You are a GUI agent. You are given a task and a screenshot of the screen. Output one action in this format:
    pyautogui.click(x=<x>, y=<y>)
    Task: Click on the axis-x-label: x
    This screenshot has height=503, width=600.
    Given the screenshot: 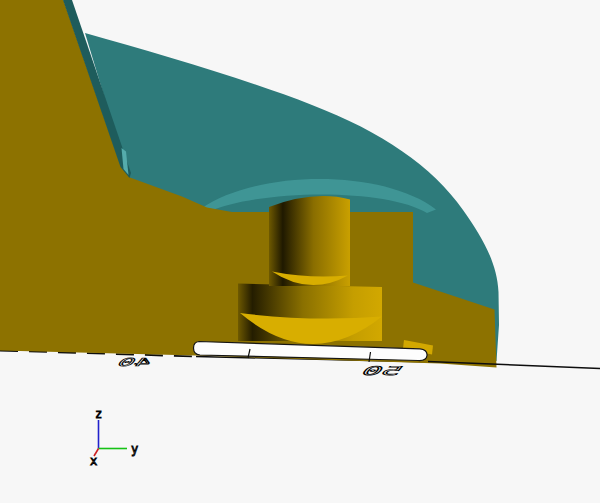 What is the action you would take?
    pyautogui.click(x=94, y=461)
    